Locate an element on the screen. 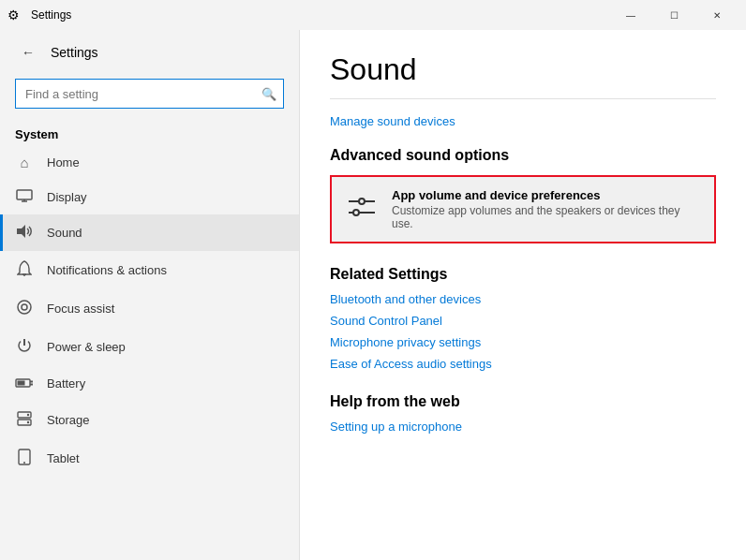 Image resolution: width=746 pixels, height=560 pixels. sidebar-item-home: ⌂ Home is located at coordinates (150, 163).